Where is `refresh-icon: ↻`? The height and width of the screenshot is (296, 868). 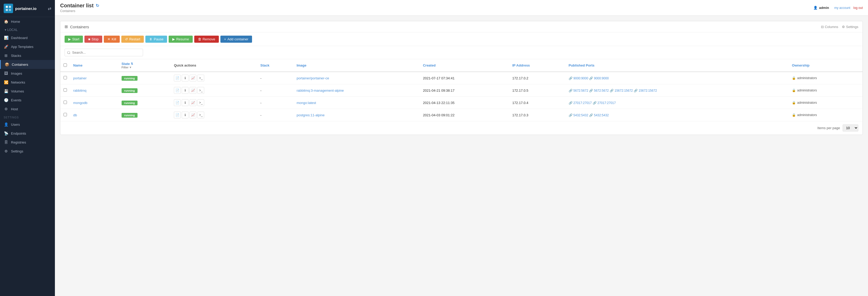
refresh-icon: ↻ is located at coordinates (97, 5).